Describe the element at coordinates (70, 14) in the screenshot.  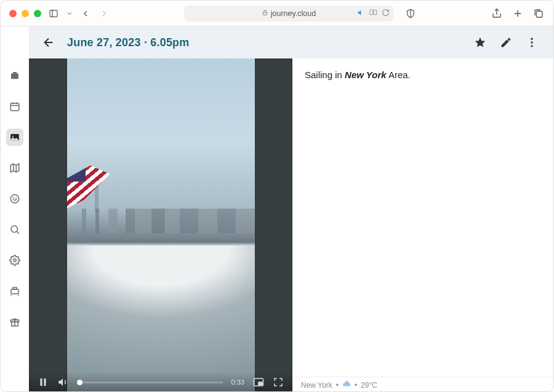
I see `chevron-down-icon` at that location.